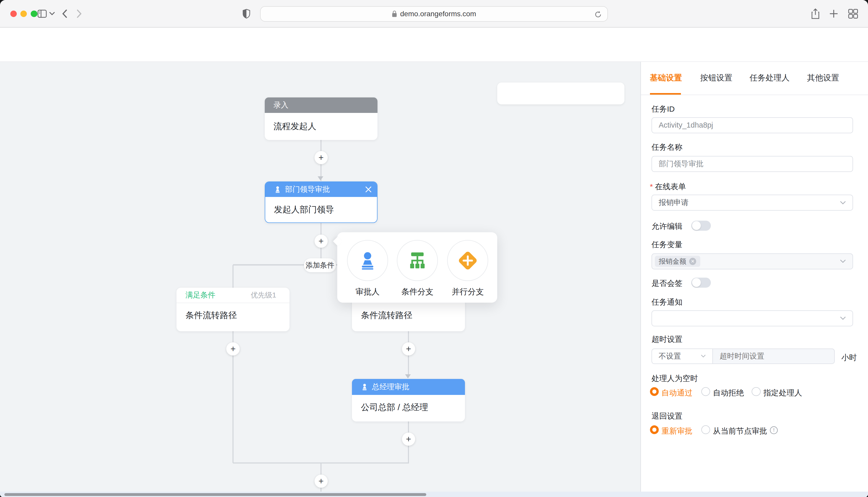  What do you see at coordinates (668, 187) in the screenshot?
I see `online-form-label: * 在线表单` at bounding box center [668, 187].